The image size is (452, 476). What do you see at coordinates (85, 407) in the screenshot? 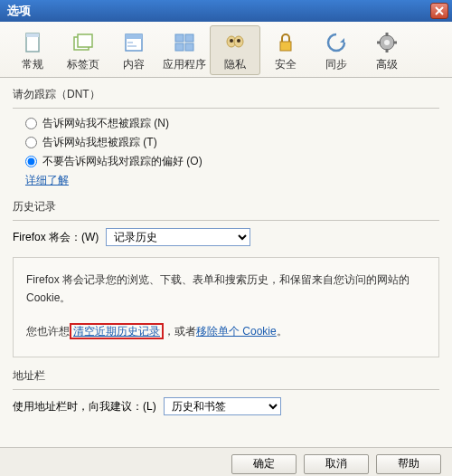
I see `addressbar-label: 使用地址栏时，向我建议：(L)` at bounding box center [85, 407].